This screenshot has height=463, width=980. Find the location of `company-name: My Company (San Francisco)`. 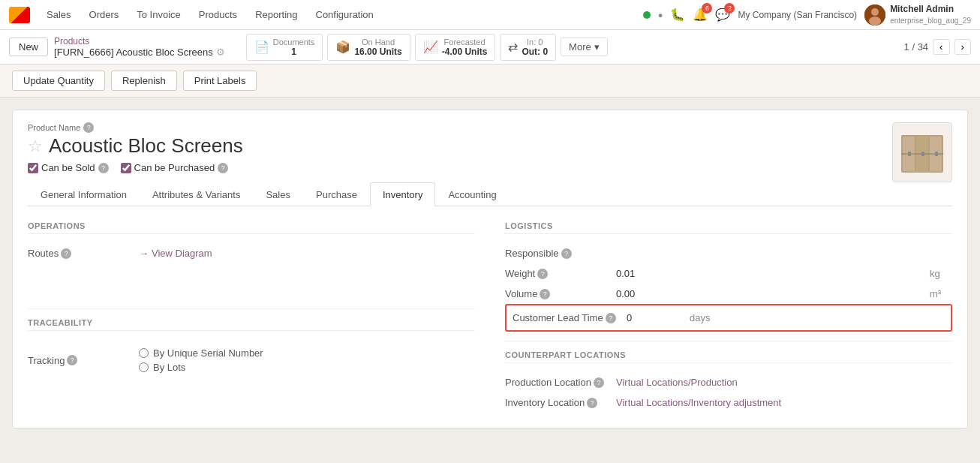

company-name: My Company (San Francisco) is located at coordinates (797, 15).